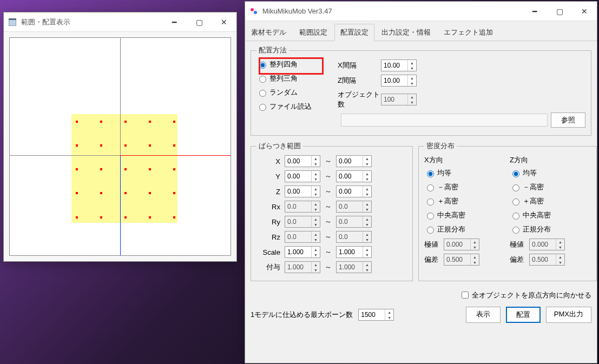  Describe the element at coordinates (465, 215) in the screenshot. I see `density-x-radio-3: 中央高密` at that location.